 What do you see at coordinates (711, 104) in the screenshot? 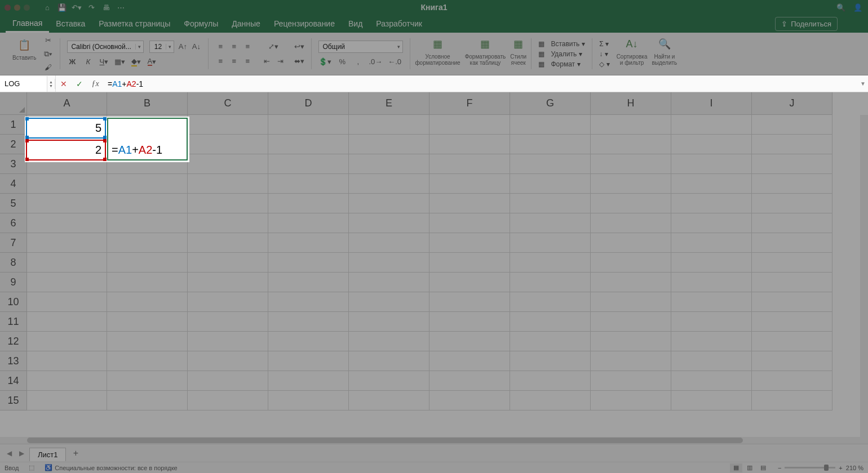
I see `column-header-i: I` at bounding box center [711, 104].